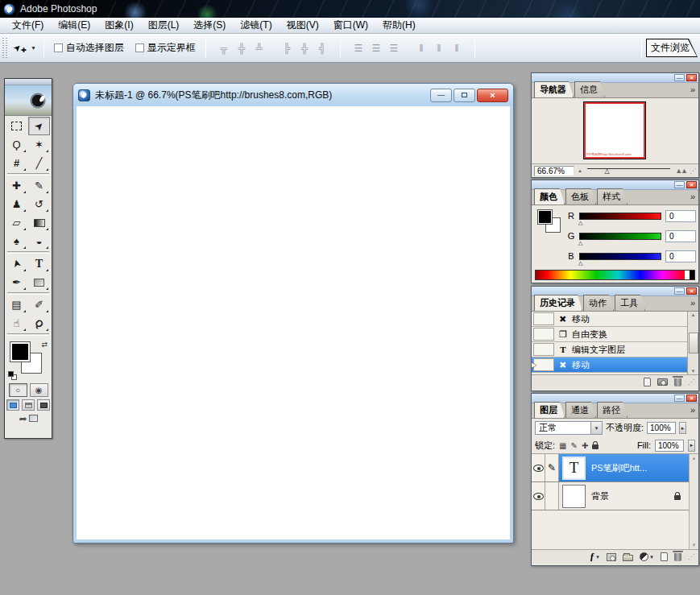  I want to click on jump-to-imageready-button: ➦, so click(27, 419).